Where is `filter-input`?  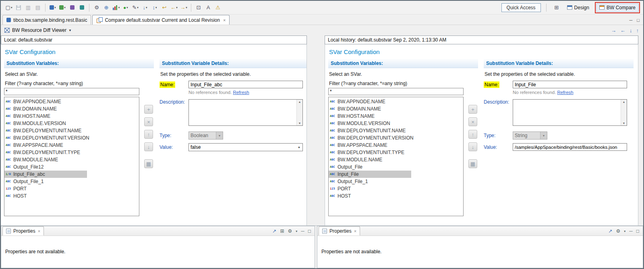 filter-input is located at coordinates (396, 92).